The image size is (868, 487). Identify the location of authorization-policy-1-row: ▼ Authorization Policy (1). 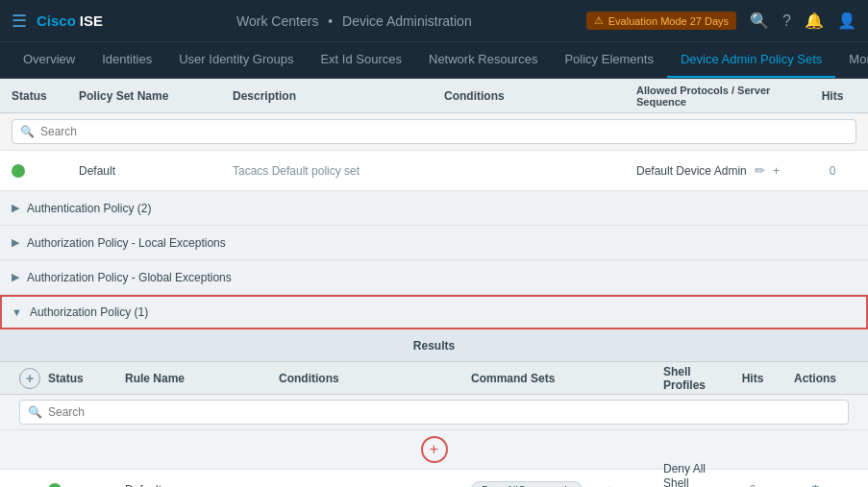
(434, 312).